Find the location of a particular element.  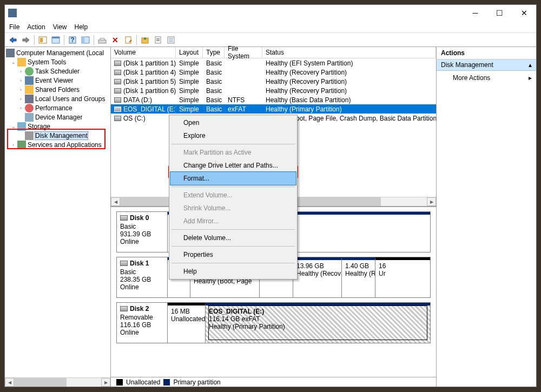

tree-scrollbar: ◀ ▶ is located at coordinates (57, 382).